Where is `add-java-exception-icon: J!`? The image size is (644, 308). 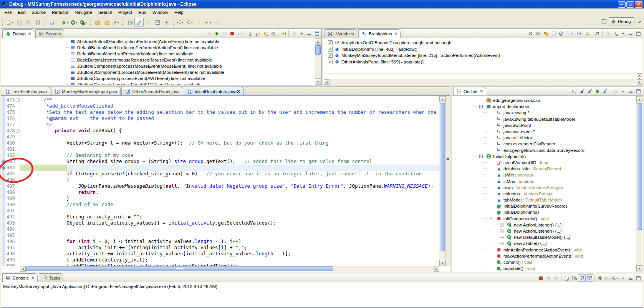 add-java-exception-icon: J! is located at coordinates (597, 33).